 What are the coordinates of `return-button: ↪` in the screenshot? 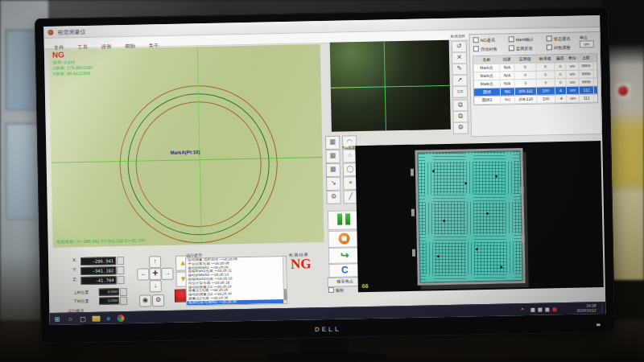 It's located at (345, 256).